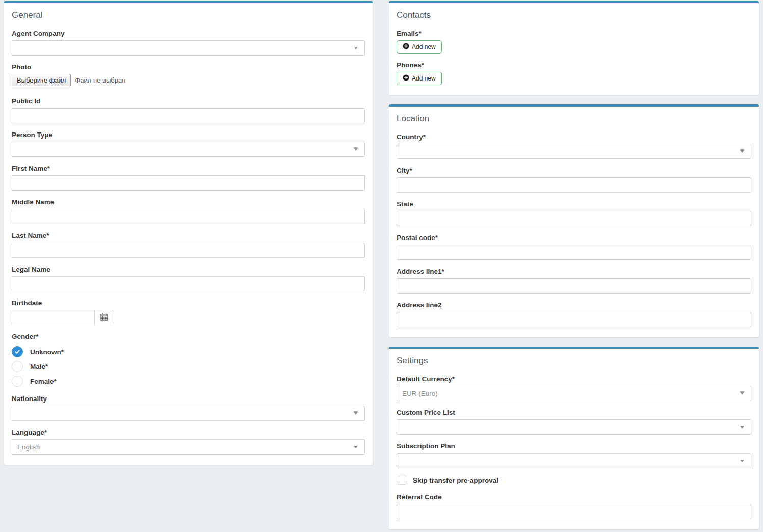  I want to click on birthdate-input-group, so click(63, 317).